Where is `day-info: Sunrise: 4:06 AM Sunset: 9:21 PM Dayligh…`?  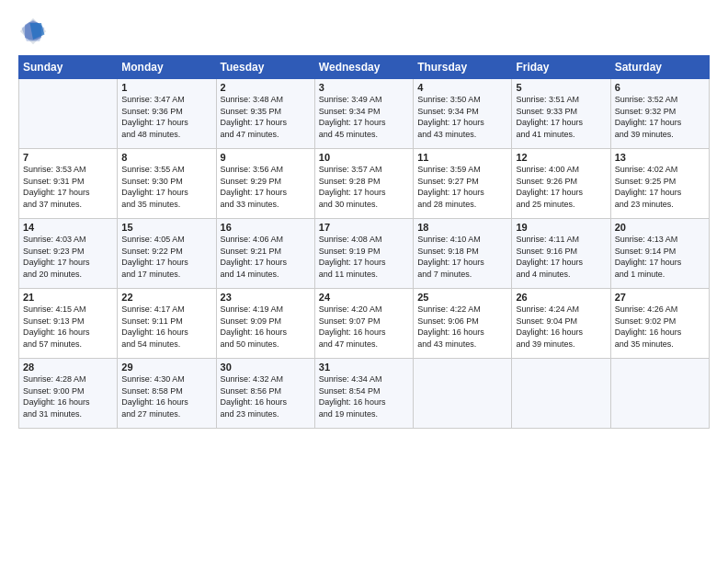 day-info: Sunrise: 4:06 AM Sunset: 9:21 PM Dayligh… is located at coordinates (266, 257).